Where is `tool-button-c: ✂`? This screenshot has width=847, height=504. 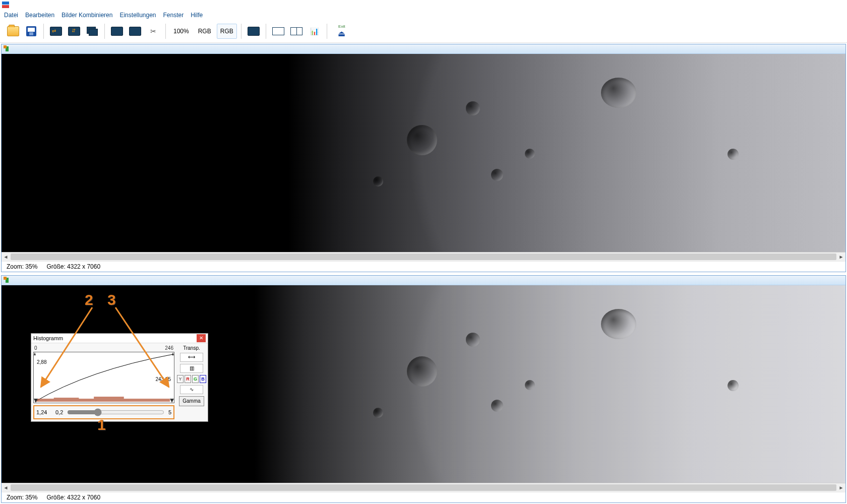 tool-button-c: ✂ is located at coordinates (153, 31).